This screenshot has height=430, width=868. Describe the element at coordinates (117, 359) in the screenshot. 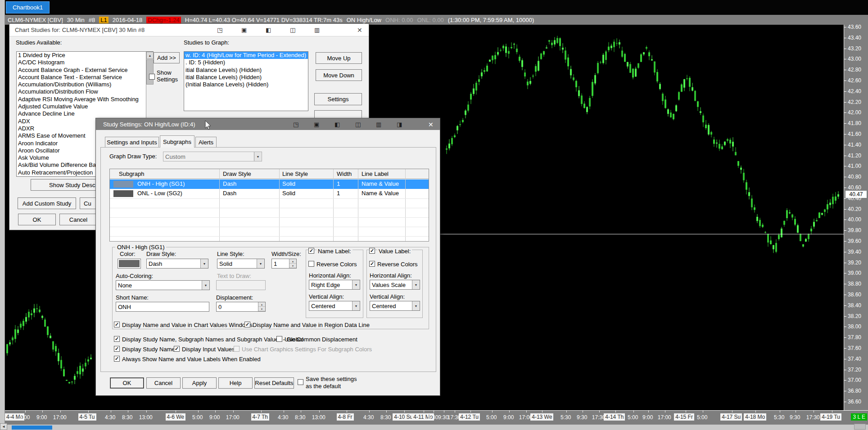

I see `always-show-labels-checkbox: ✓` at that location.